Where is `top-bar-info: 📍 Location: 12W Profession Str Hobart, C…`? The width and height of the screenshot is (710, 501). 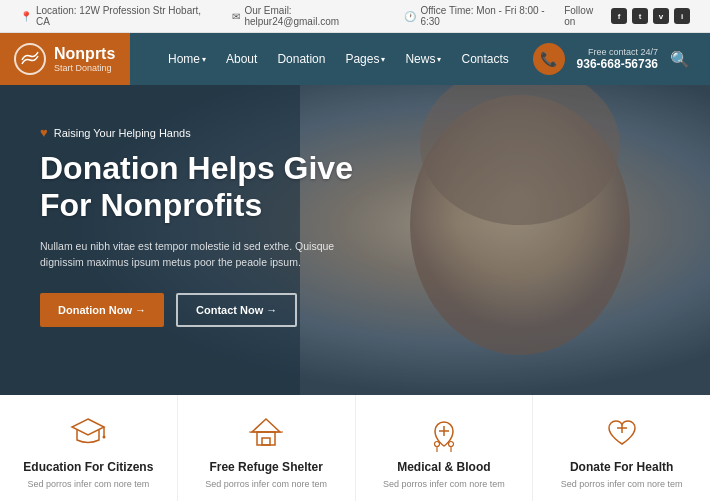
top-bar-info: 📍 Location: 12W Profession Str Hobart, C… is located at coordinates (292, 16).